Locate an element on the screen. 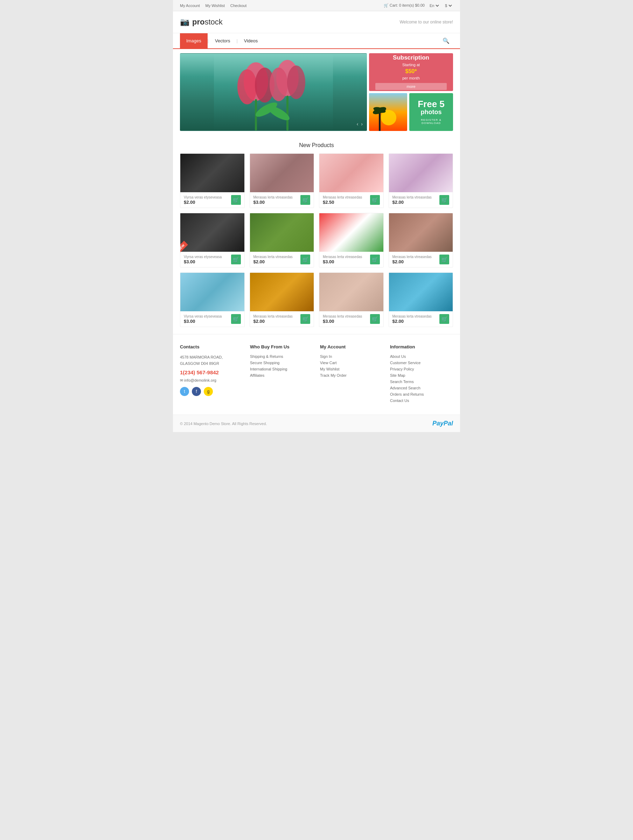 This screenshot has width=633, height=840. nav-vectors: Vectors is located at coordinates (223, 41).